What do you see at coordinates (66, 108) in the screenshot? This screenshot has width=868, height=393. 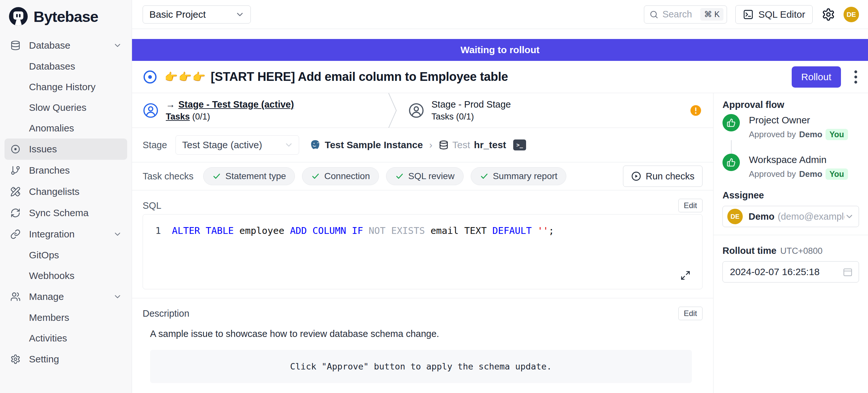 I see `sidebar-item-slow-queries: Slow Queries` at bounding box center [66, 108].